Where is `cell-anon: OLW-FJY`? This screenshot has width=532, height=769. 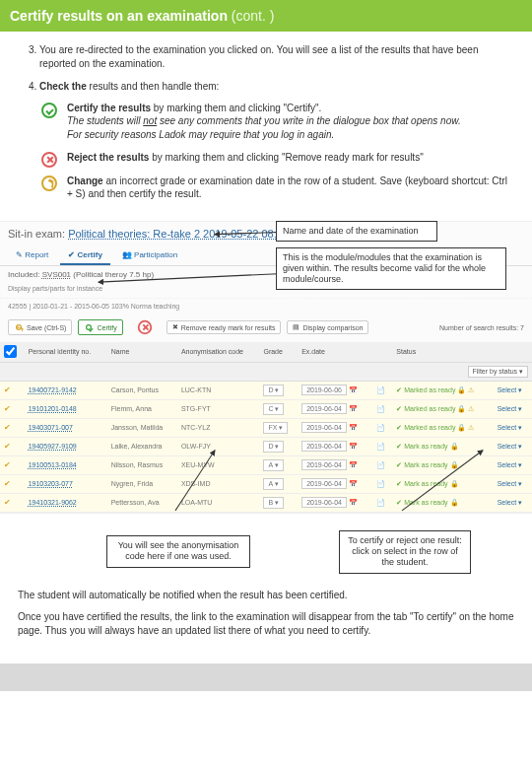 cell-anon: OLW-FJY is located at coordinates (219, 446).